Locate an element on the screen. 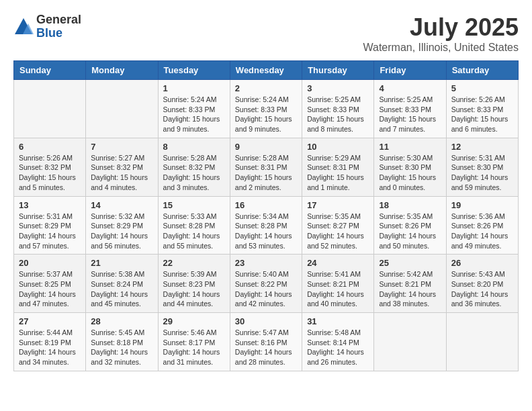  day-number: 12 is located at coordinates (482, 146).